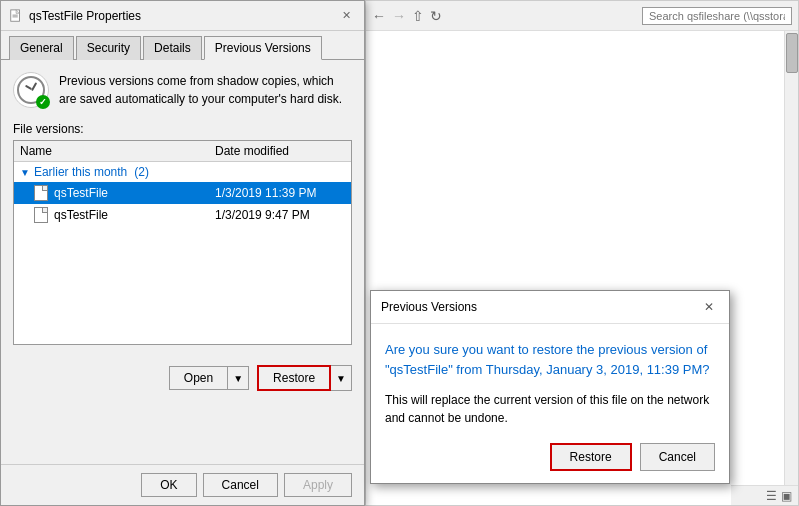  I want to click on dialog-title: Previous Versions, so click(429, 307).